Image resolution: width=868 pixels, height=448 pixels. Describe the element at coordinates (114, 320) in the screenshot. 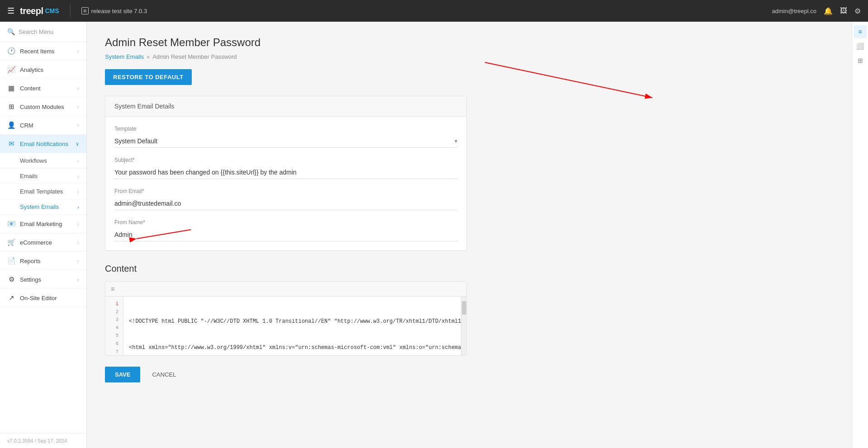

I see `line-number-3: 3` at that location.